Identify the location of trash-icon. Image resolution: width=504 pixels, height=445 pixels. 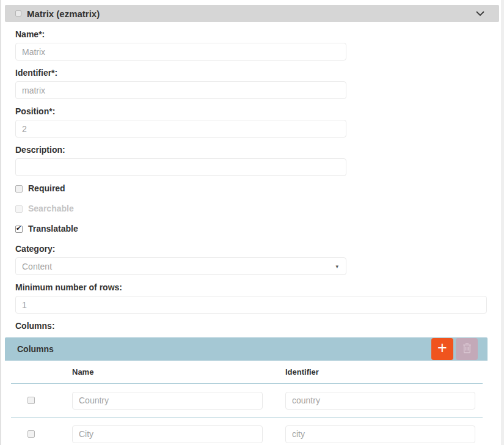
(467, 349).